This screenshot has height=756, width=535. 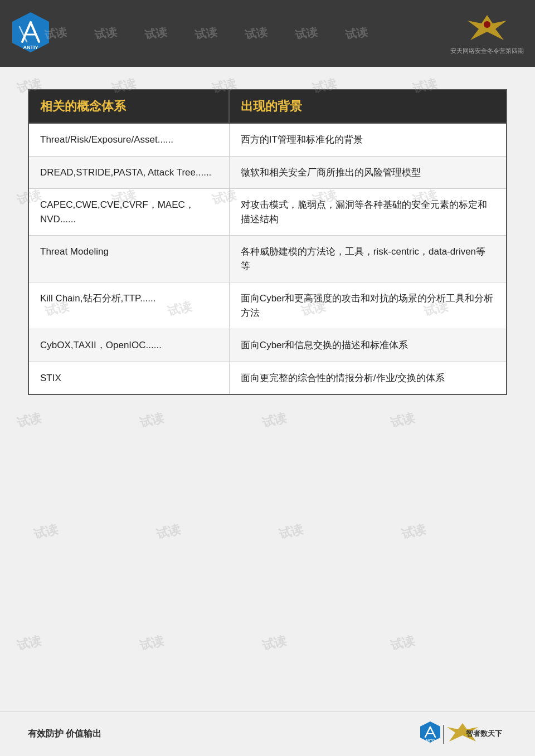 I want to click on table-cell-background: 面向更完整的综合性的情报分析/作业/交换的体系, so click(x=368, y=378).